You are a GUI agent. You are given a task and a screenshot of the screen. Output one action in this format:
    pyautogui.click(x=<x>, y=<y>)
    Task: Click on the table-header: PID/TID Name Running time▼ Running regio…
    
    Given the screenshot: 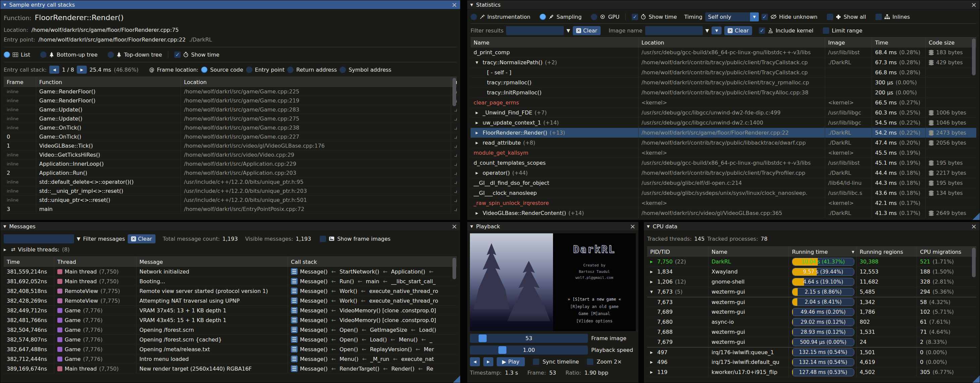 What is the action you would take?
    pyautogui.click(x=812, y=252)
    